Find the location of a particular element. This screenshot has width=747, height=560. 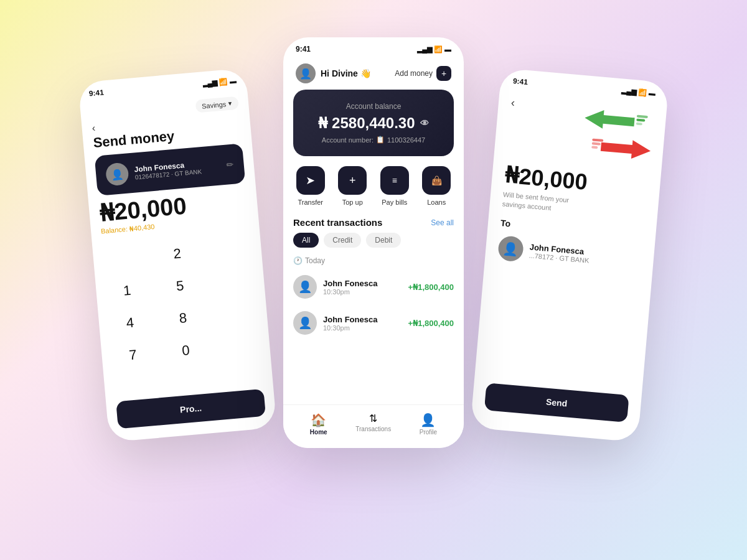

tx-amount-2: +₦1,800,400 is located at coordinates (431, 324).